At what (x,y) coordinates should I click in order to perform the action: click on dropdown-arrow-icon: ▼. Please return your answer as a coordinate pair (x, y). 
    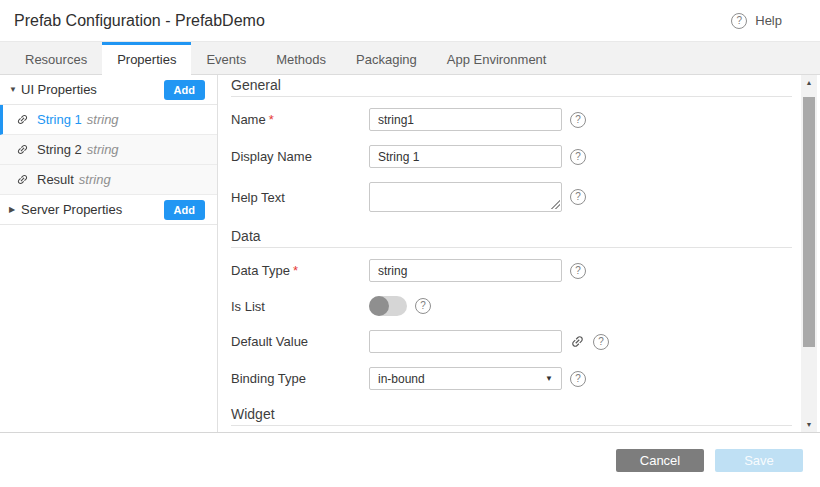
    Looking at the image, I should click on (549, 378).